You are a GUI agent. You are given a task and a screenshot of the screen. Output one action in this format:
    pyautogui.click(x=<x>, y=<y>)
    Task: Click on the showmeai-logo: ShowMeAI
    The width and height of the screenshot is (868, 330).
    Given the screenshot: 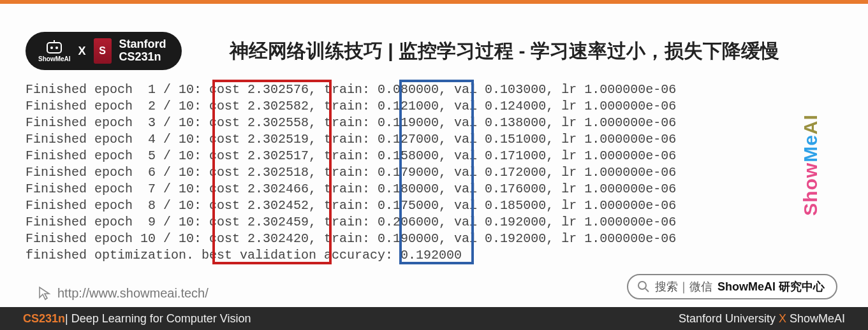 What is the action you would take?
    pyautogui.click(x=55, y=51)
    